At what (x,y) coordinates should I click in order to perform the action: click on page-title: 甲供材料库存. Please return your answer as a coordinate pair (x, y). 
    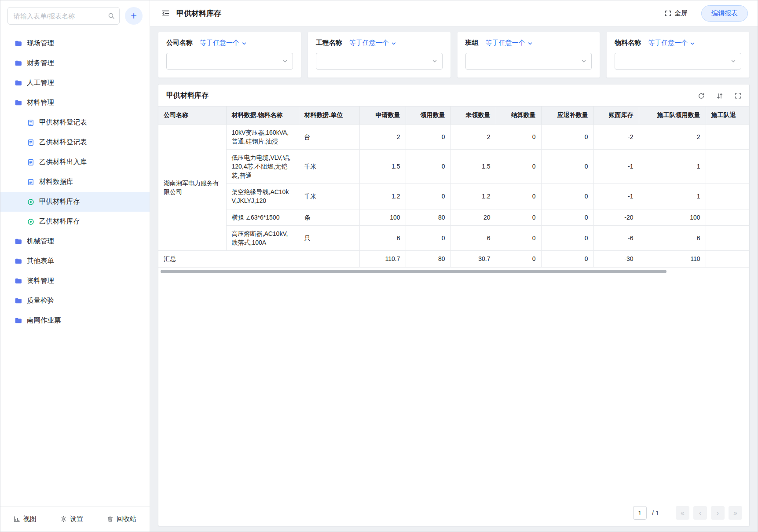
    Looking at the image, I should click on (199, 13).